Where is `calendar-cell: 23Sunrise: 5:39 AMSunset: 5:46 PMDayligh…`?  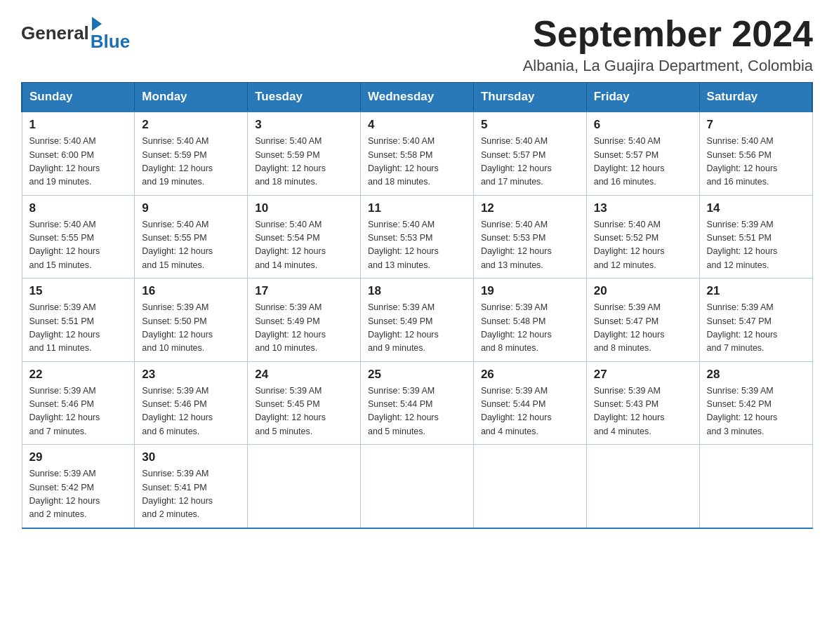
calendar-cell: 23Sunrise: 5:39 AMSunset: 5:46 PMDayligh… is located at coordinates (191, 403).